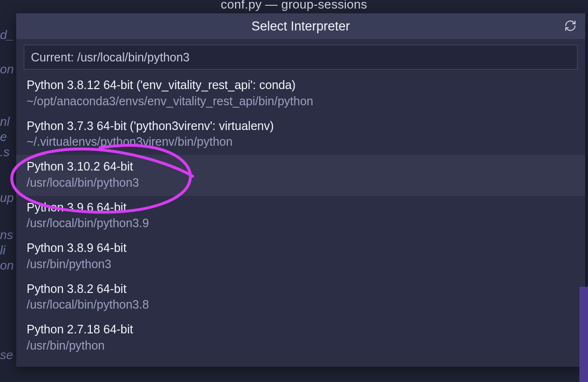 The width and height of the screenshot is (588, 382). Describe the element at coordinates (7, 35) in the screenshot. I see `editor-token: d_` at that location.